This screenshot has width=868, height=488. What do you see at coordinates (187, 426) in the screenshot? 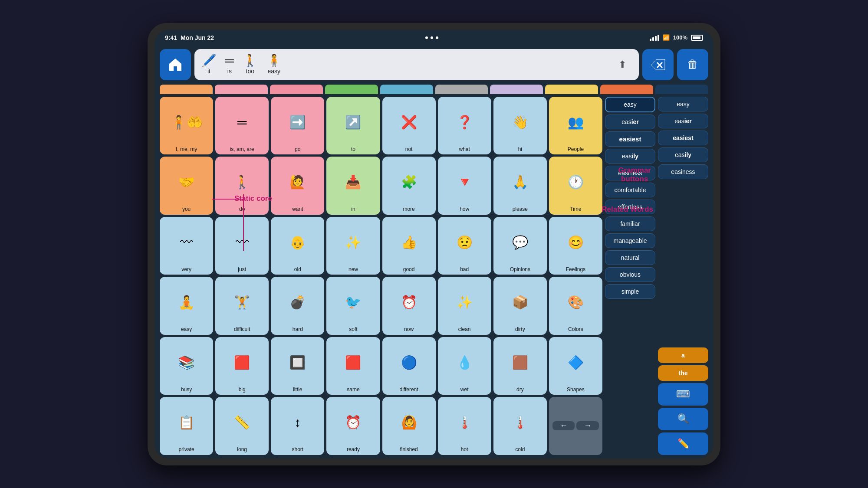
I see `cell-private: 📋 private` at bounding box center [187, 426].